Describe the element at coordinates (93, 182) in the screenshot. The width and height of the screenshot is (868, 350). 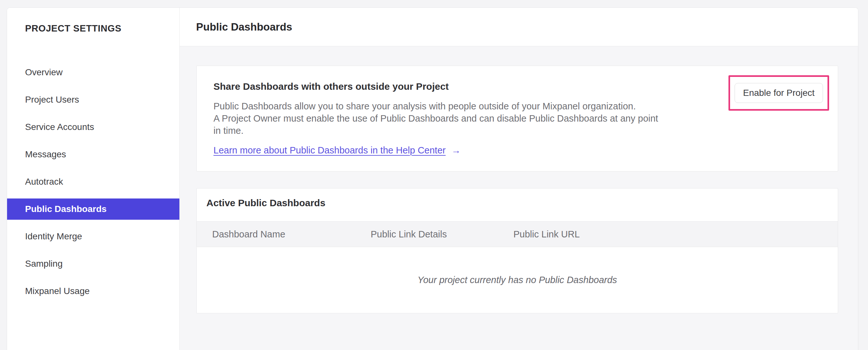
I see `sidebar-item-autotrack: Autotrack` at that location.